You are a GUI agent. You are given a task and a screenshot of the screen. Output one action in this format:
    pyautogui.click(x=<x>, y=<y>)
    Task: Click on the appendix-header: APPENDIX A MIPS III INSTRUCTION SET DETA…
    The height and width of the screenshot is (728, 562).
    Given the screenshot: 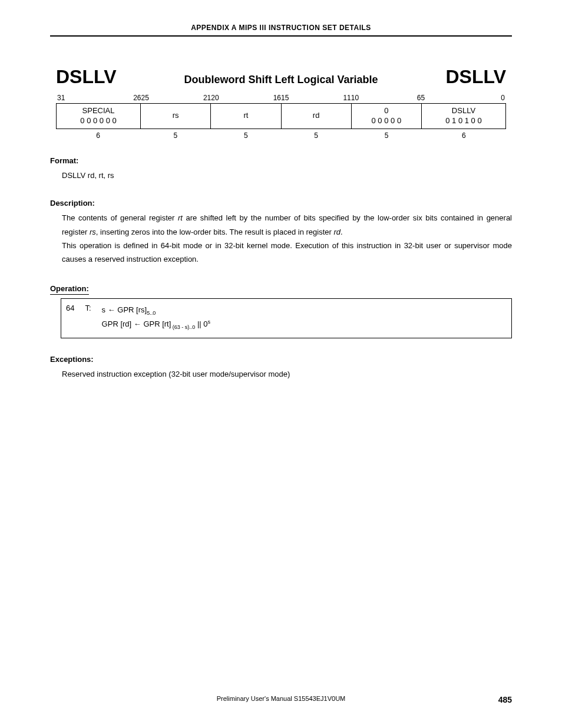 What is the action you would take?
    pyautogui.click(x=281, y=30)
    